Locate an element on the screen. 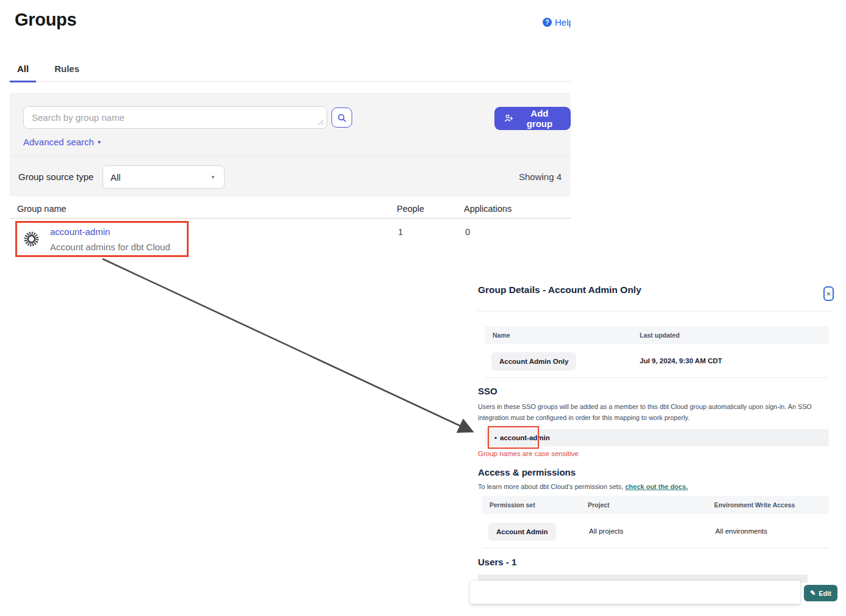 The image size is (846, 616). close-button: ✕ is located at coordinates (829, 294).